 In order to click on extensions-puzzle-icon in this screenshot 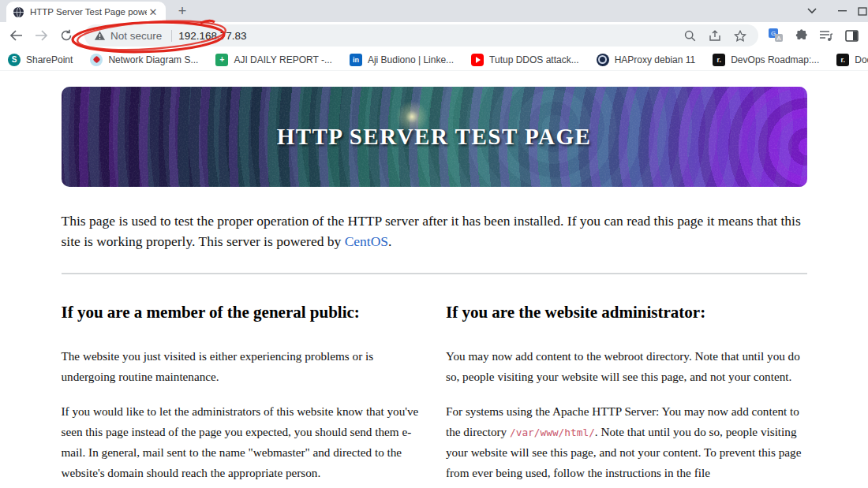, I will do `click(801, 35)`.